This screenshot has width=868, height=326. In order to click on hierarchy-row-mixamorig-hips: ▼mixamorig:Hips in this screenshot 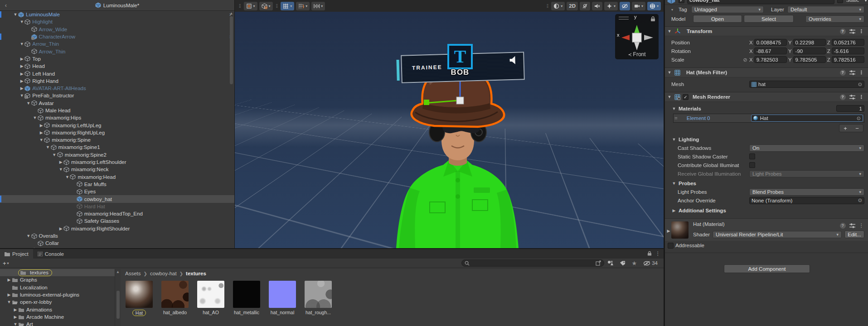, I will do `click(117, 118)`.